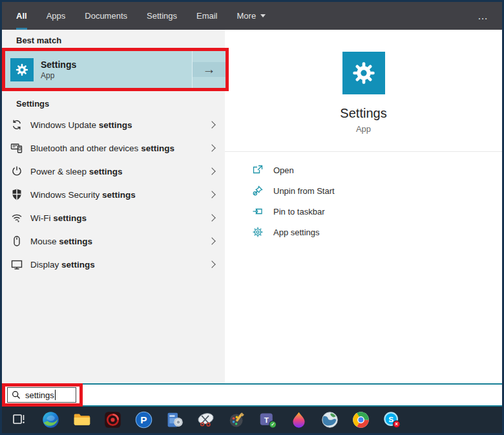 The image size is (504, 435). I want to click on tab-documents: Documents, so click(106, 16).